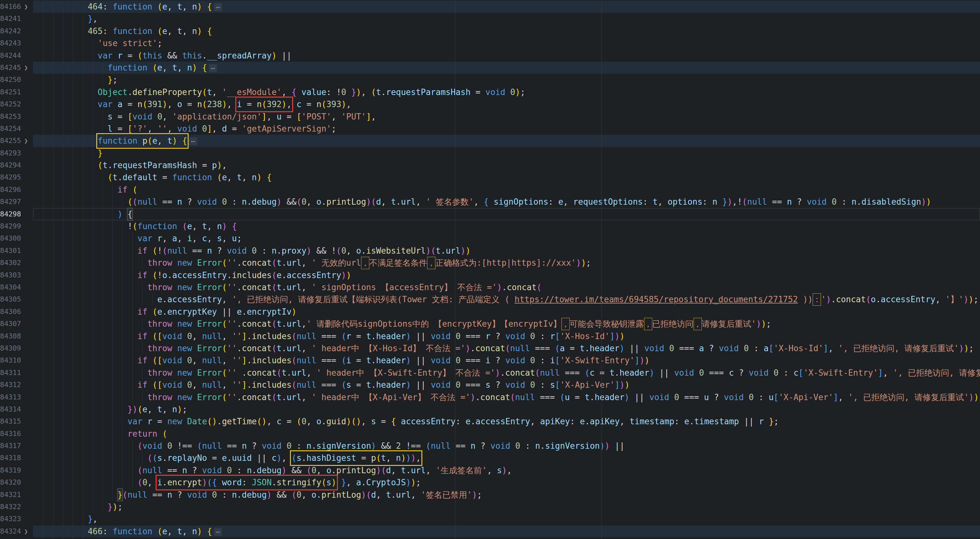  What do you see at coordinates (490, 7) in the screenshot?
I see `code-line-84166: 84166❯ 464: function (e, t, n) {⋯` at bounding box center [490, 7].